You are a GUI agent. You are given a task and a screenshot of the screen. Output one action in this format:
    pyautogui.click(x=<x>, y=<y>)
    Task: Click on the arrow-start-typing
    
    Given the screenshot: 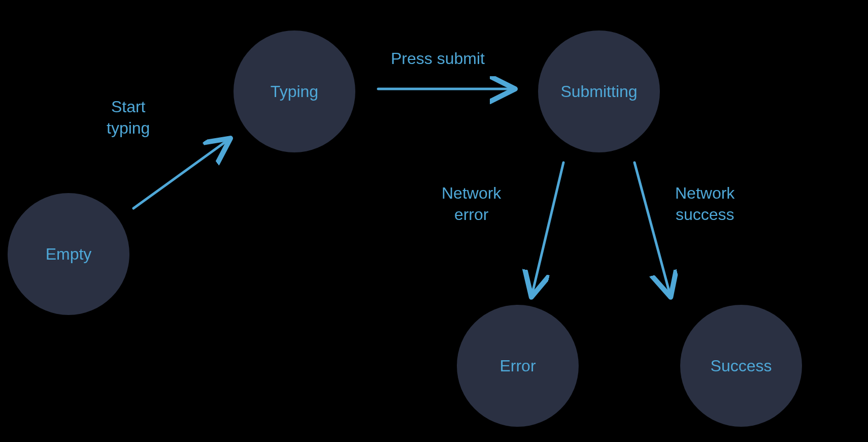 What is the action you would take?
    pyautogui.click(x=181, y=174)
    